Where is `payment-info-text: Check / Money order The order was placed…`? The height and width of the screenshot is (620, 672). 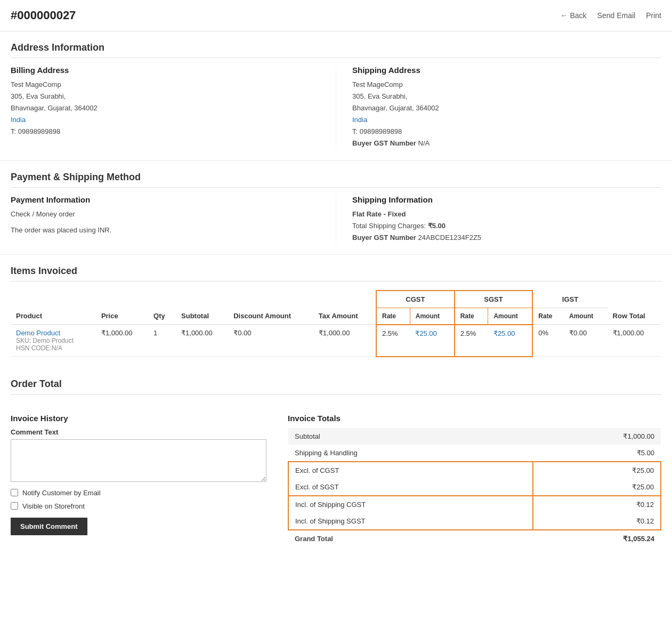 payment-info-text: Check / Money order The order was placed… is located at coordinates (165, 222).